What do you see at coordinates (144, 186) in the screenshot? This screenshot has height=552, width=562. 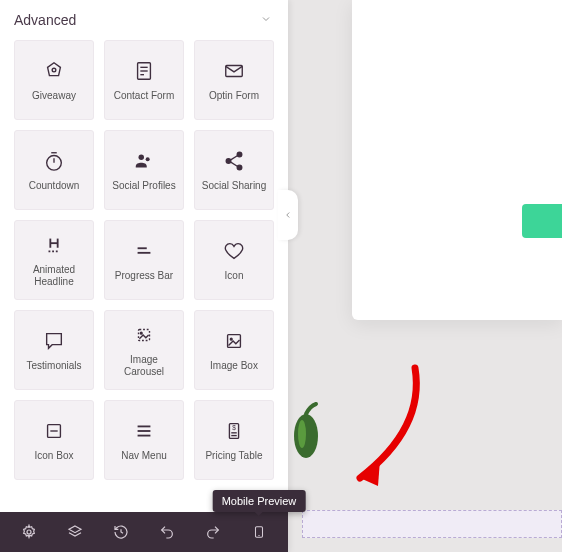 I see `widget-label: Social Profiles` at bounding box center [144, 186].